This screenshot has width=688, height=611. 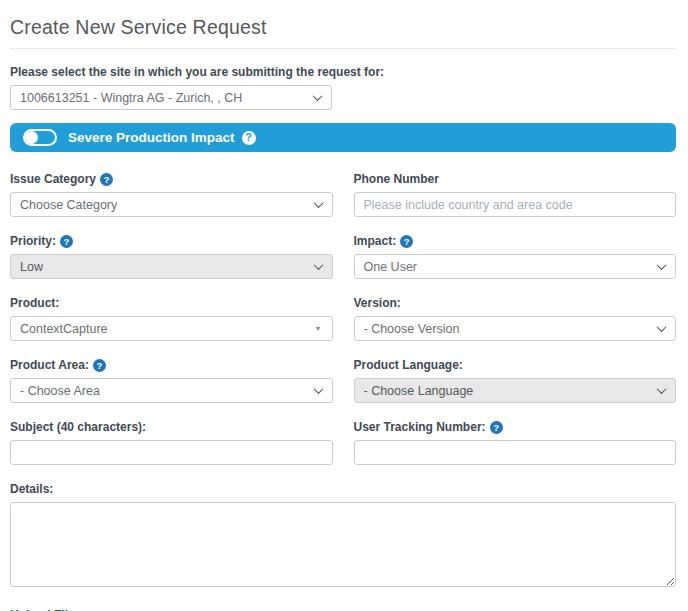 I want to click on user-tracking-number-label: User Tracking Number:, so click(x=420, y=428).